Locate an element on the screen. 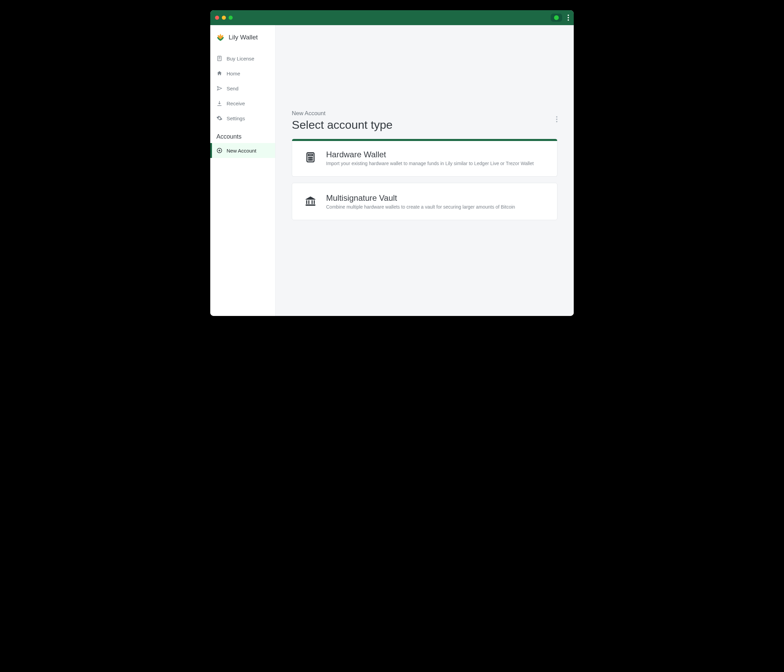  sidebar: Lily Wallet Buy License Home is located at coordinates (243, 170).